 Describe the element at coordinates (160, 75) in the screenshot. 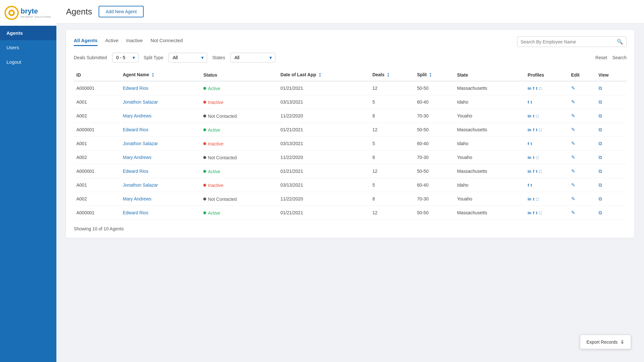

I see `col-agent-name: Agent Name ▲▼` at that location.